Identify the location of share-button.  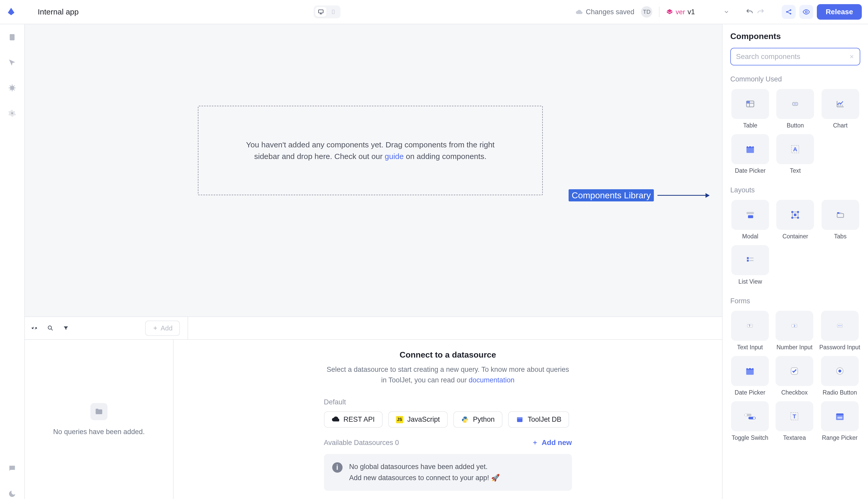
(789, 12).